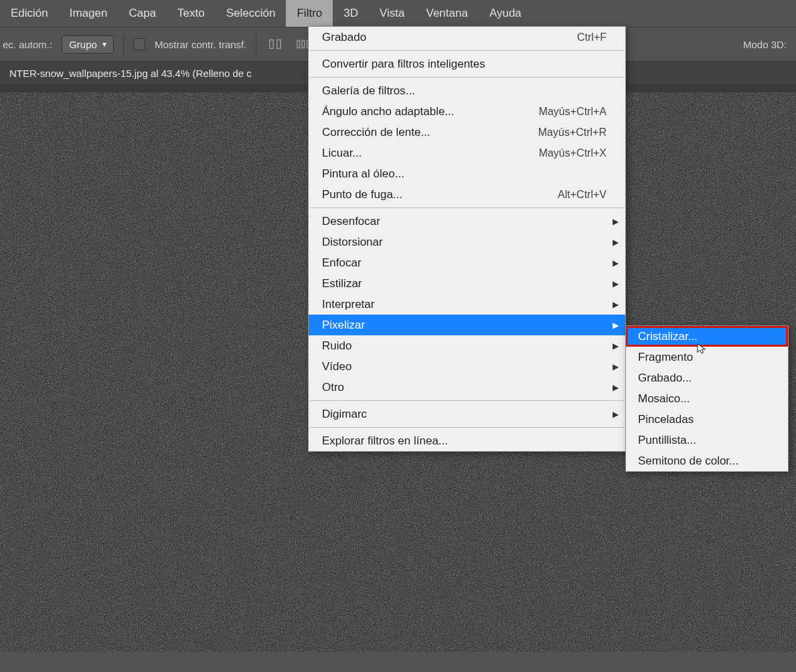 The height and width of the screenshot is (672, 796). What do you see at coordinates (467, 133) in the screenshot?
I see `menu-item-lens-correction: Corrección de lente...Mayús+Ctrl+R` at bounding box center [467, 133].